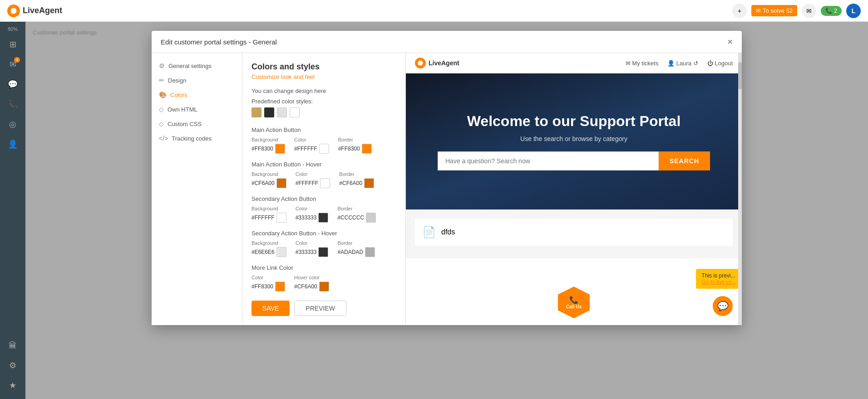  I want to click on section-title-link: More Link Color, so click(324, 268).